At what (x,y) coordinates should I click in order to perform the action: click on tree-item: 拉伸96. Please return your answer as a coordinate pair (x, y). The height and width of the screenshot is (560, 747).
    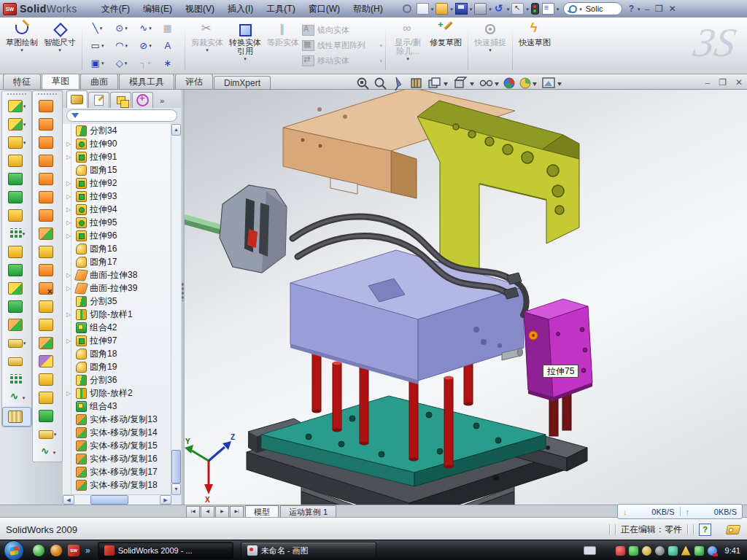
    Looking at the image, I should click on (117, 236).